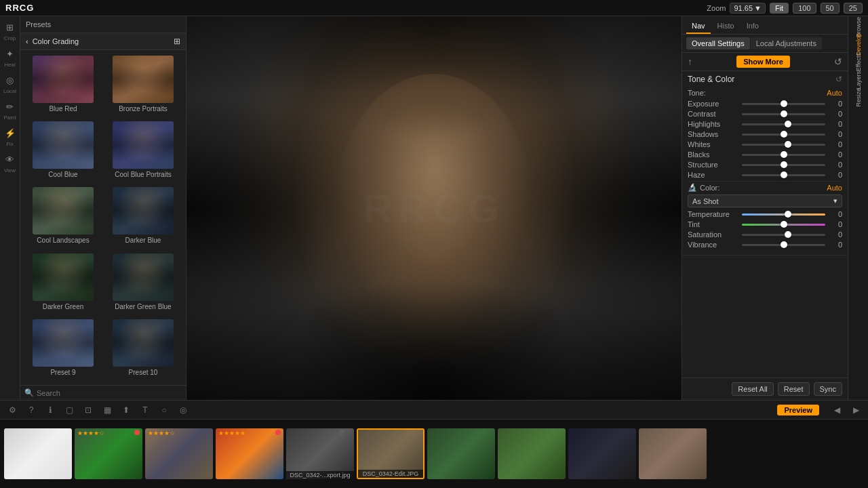 Image resolution: width=868 pixels, height=488 pixels. Describe the element at coordinates (690, 62) in the screenshot. I see `upload-icon: ↑` at that location.